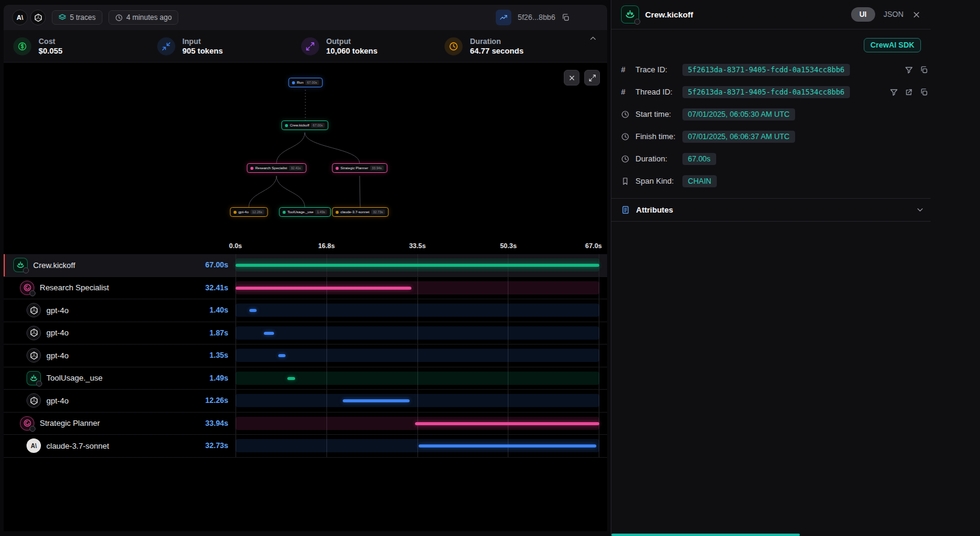 Image resolution: width=980 pixels, height=536 pixels. I want to click on node-label: Research Specialist, so click(271, 168).